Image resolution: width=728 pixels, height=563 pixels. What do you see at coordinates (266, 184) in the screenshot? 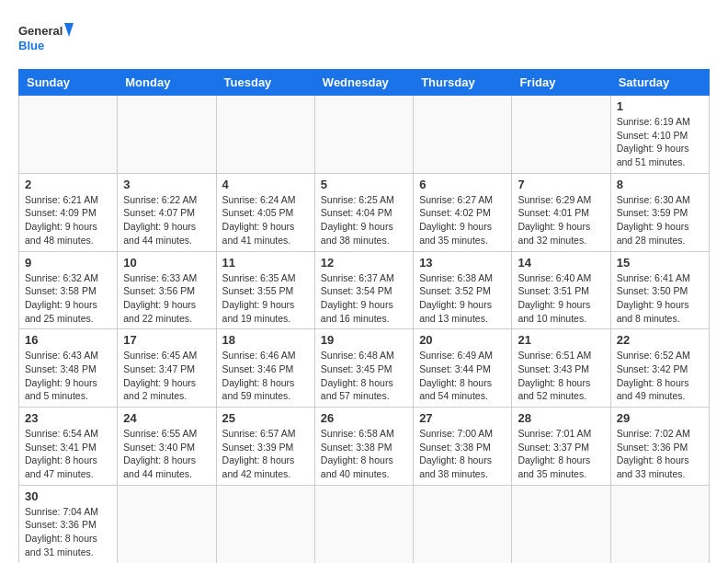
I see `day-number: 4` at bounding box center [266, 184].